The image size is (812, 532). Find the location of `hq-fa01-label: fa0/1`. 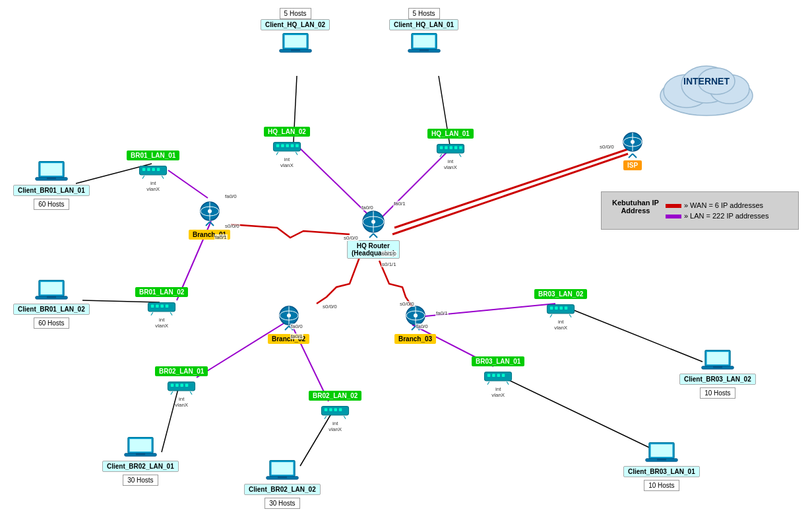

hq-fa01-label: fa0/1 is located at coordinates (400, 203).